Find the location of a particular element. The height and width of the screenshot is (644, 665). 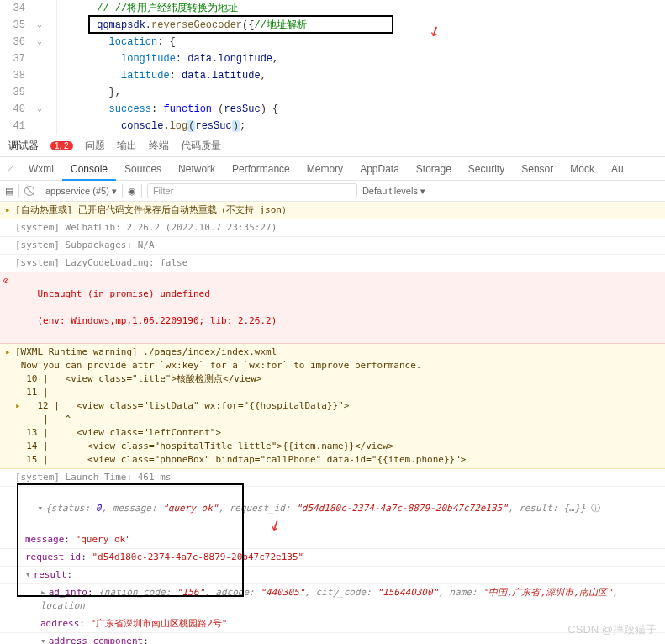

filter-input: Filter is located at coordinates (252, 191).